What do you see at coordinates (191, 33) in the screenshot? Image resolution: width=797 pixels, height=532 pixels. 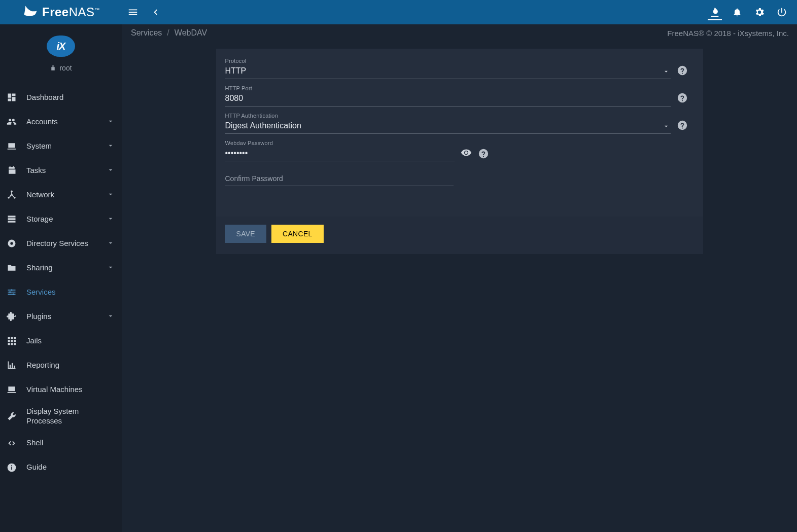 I see `breadcrumb-current: WebDAV` at bounding box center [191, 33].